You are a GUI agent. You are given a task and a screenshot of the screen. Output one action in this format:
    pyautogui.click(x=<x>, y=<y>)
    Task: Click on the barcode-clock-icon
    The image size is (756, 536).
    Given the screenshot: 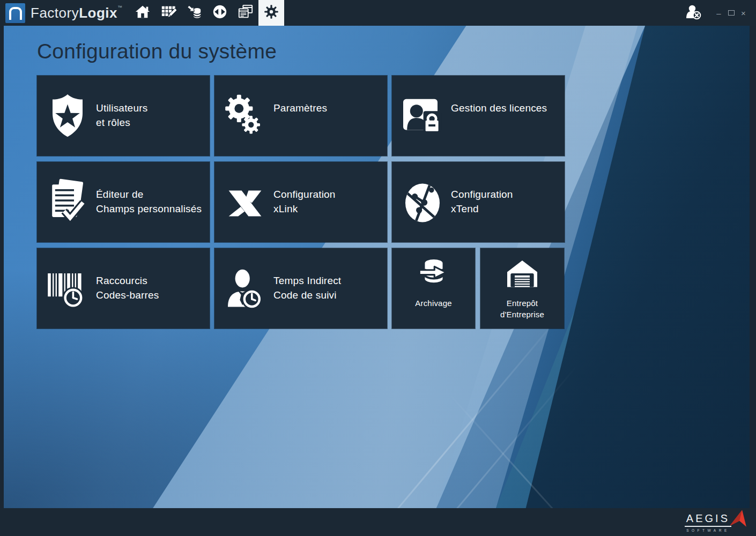 What is the action you would take?
    pyautogui.click(x=68, y=288)
    